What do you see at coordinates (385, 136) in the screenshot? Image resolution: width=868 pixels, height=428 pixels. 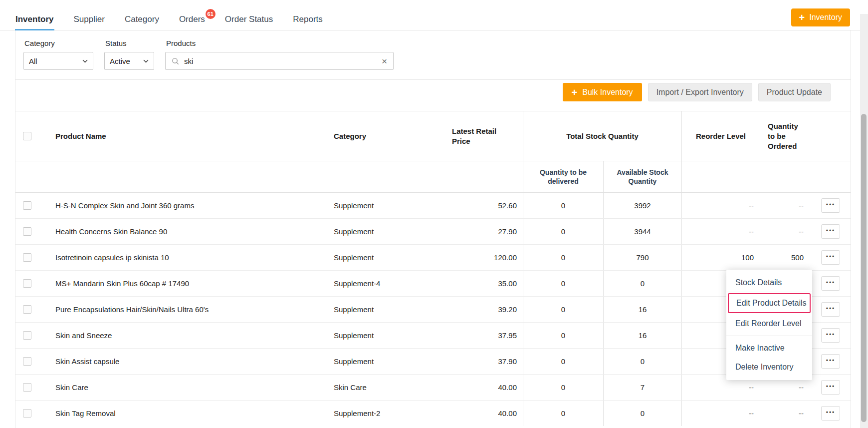 I see `column-header-category: Category` at bounding box center [385, 136].